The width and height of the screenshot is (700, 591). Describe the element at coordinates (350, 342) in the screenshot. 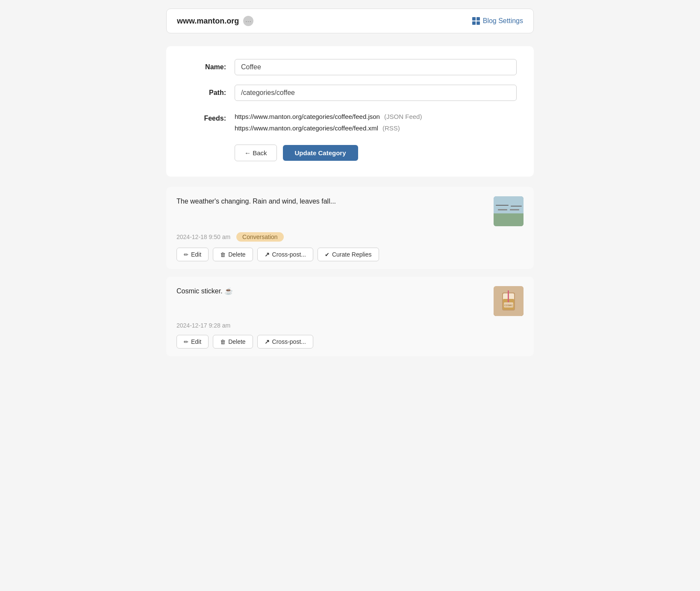

I see `post-actions: Edit Delete Cross-post...` at that location.